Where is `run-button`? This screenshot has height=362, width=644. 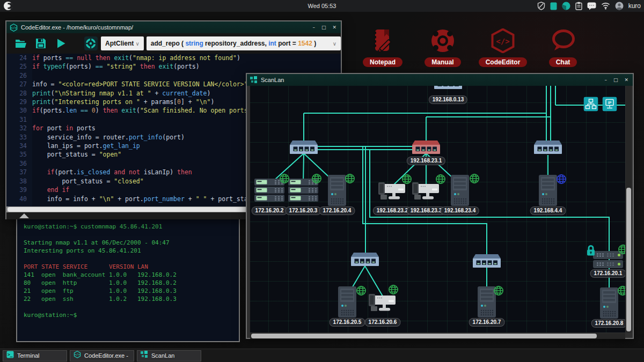
run-button is located at coordinates (61, 43).